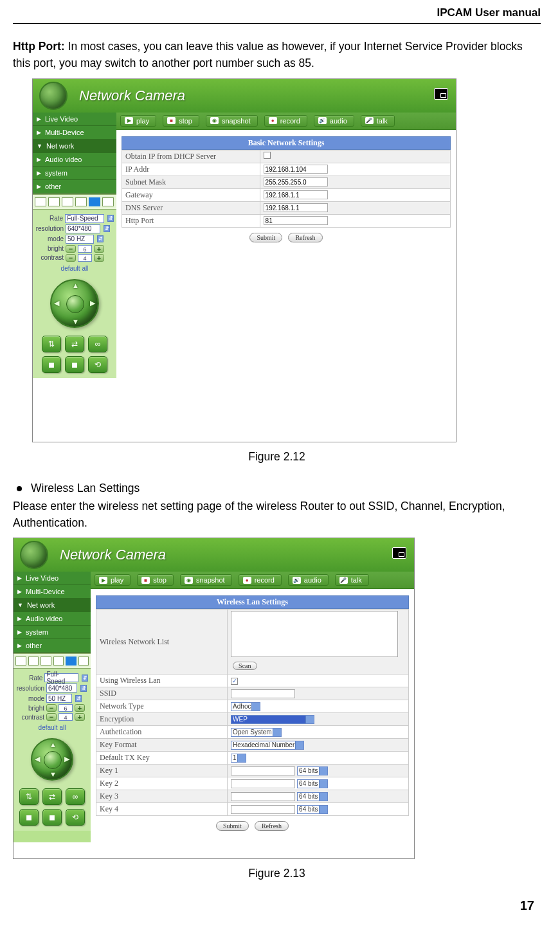  What do you see at coordinates (263, 771) in the screenshot?
I see `key1-input` at bounding box center [263, 771].